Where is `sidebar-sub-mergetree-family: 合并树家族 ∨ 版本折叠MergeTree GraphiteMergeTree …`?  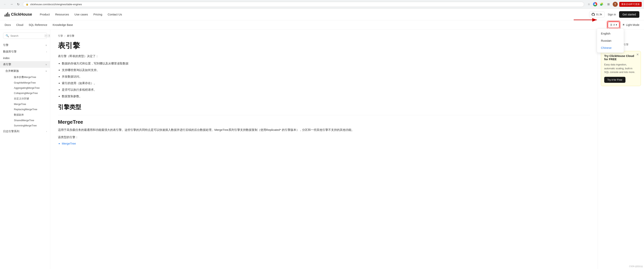
sidebar-sub-mergetree-family: 合并树家族 ∨ 版本折叠MergeTree GraphiteMergeTree … is located at coordinates (25, 98).